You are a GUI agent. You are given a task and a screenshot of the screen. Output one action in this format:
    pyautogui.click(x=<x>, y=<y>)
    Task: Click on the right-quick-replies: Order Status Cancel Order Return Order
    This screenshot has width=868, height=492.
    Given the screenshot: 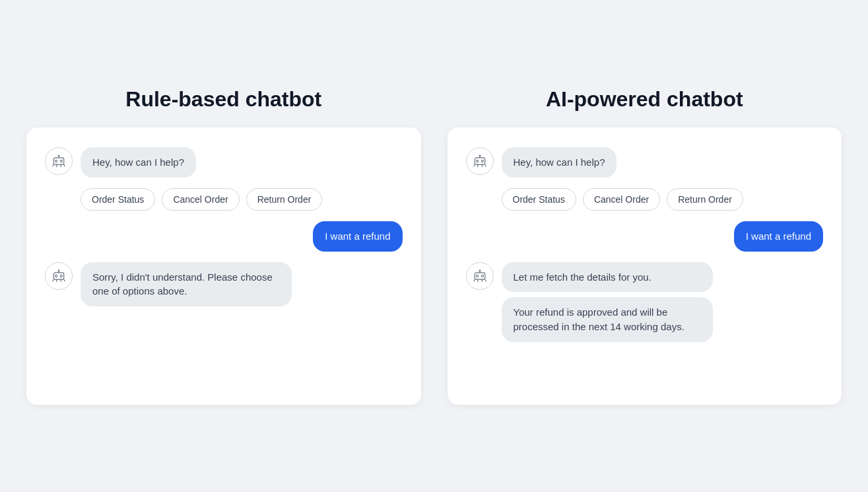 What is the action you would take?
    pyautogui.click(x=663, y=199)
    